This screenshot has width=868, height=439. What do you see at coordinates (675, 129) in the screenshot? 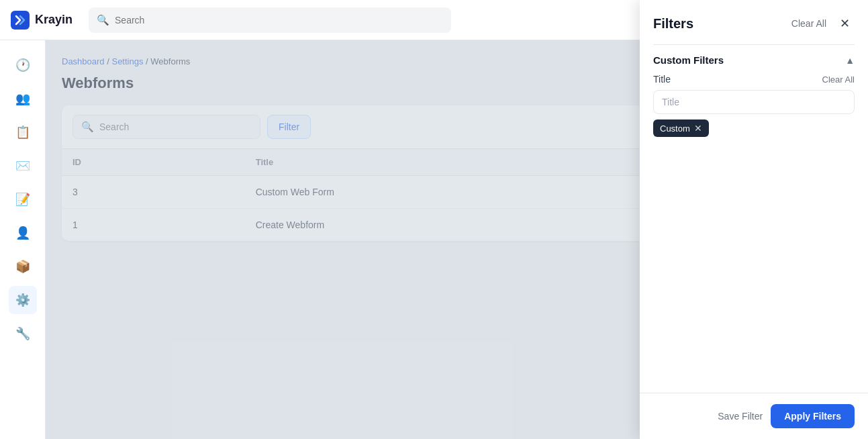
I see `filter-tag-label: Custom` at bounding box center [675, 129].